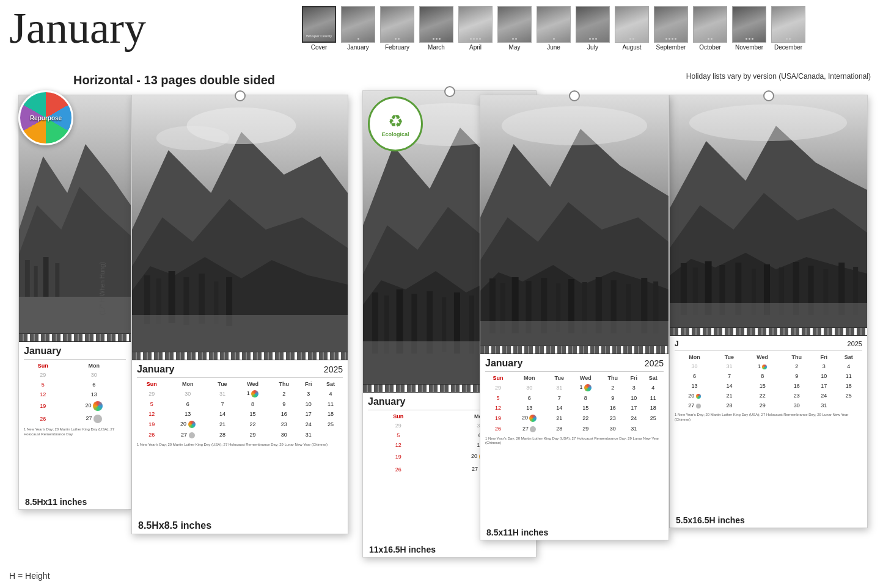  Describe the element at coordinates (386, 402) in the screenshot. I see `month-name-v-left: January` at that location.